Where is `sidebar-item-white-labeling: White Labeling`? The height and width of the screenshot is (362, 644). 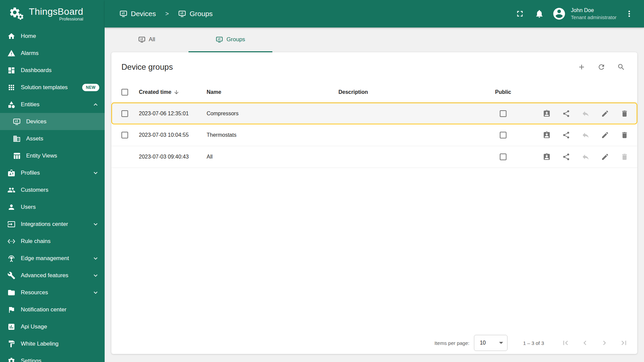
sidebar-item-white-labeling: White Labeling is located at coordinates (52, 344).